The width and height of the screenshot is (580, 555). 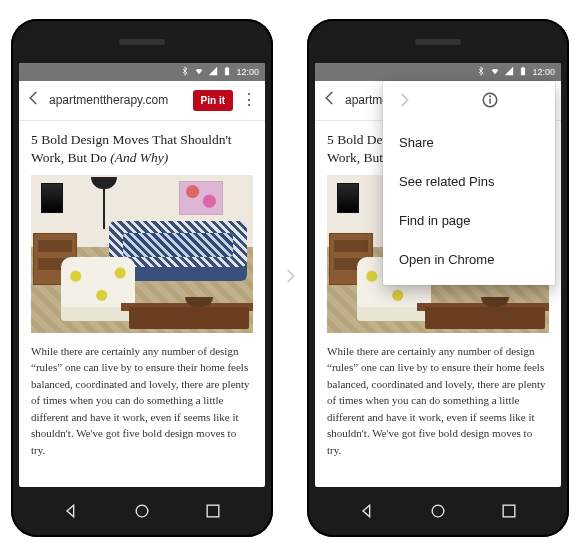 I want to click on info-button, so click(x=490, y=102).